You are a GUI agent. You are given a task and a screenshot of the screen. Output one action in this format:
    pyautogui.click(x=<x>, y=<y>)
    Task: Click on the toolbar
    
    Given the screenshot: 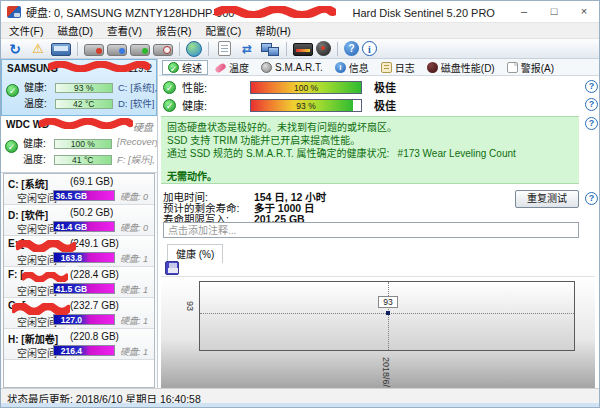 What is the action you would take?
    pyautogui.click(x=300, y=49)
    